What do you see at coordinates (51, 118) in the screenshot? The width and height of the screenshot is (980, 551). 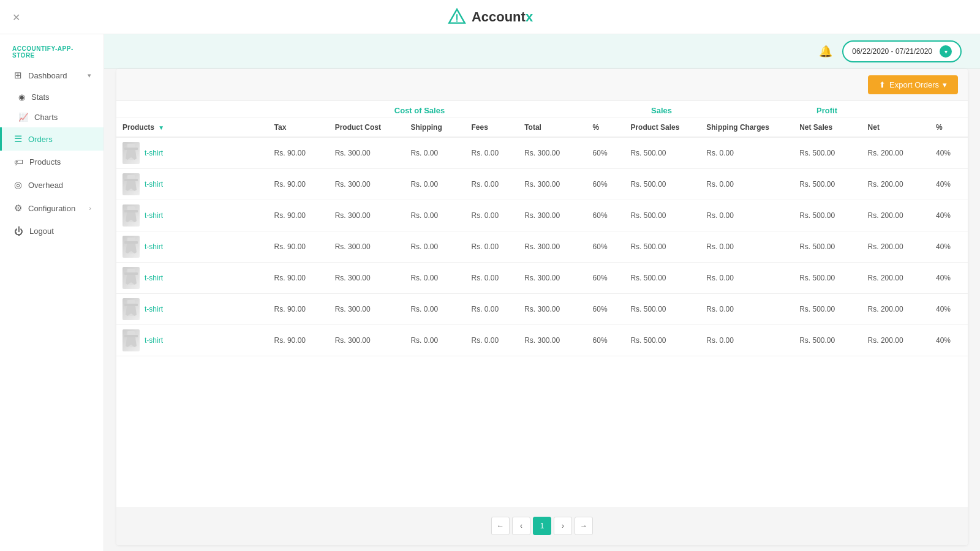 I see `sidebar-item-charts: 📈 Charts` at bounding box center [51, 118].